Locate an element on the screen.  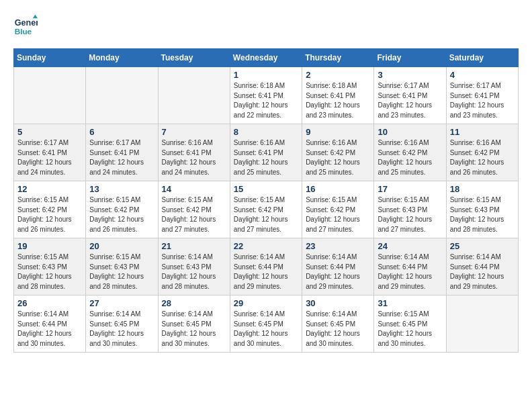
day-number: 12 is located at coordinates (50, 189).